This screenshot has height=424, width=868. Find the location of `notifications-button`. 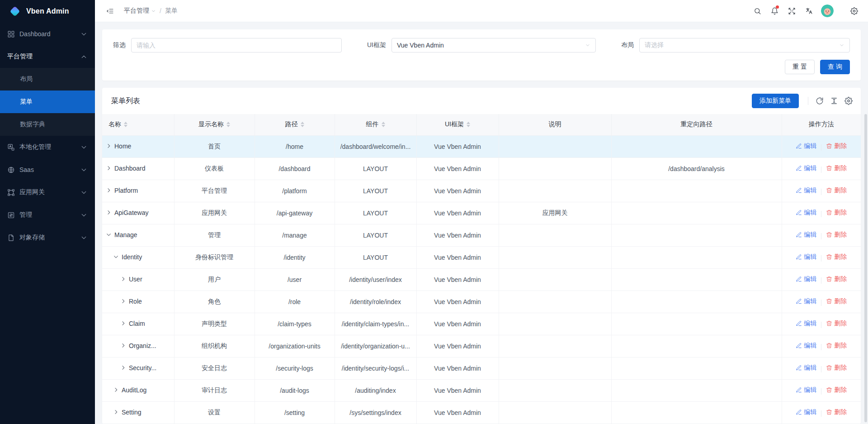

notifications-button is located at coordinates (774, 11).